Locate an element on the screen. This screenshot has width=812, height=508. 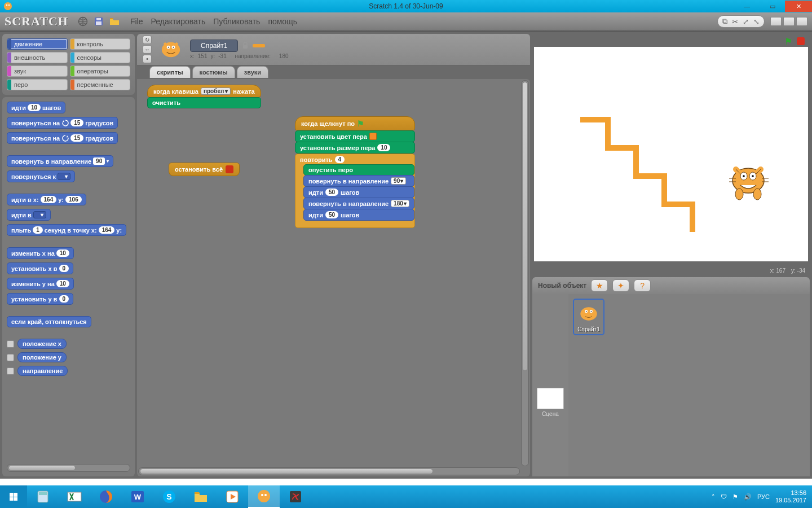
rotate-360-button: ↻ is located at coordinates (147, 40).